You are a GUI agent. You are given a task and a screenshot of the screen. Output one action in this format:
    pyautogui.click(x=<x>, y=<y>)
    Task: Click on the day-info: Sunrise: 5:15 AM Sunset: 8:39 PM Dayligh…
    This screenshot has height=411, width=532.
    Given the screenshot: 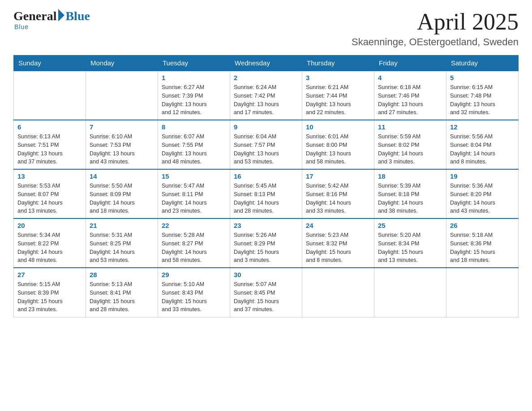 What is the action you would take?
    pyautogui.click(x=50, y=297)
    